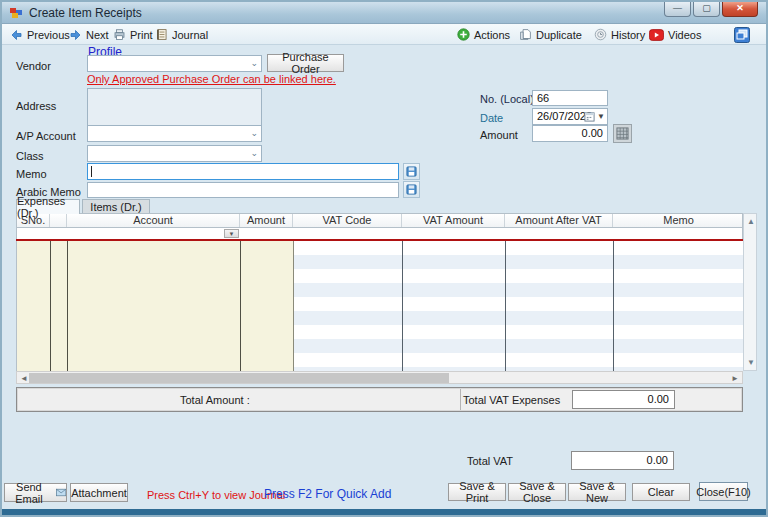 This screenshot has height=517, width=768. I want to click on history-button: History, so click(620, 34).